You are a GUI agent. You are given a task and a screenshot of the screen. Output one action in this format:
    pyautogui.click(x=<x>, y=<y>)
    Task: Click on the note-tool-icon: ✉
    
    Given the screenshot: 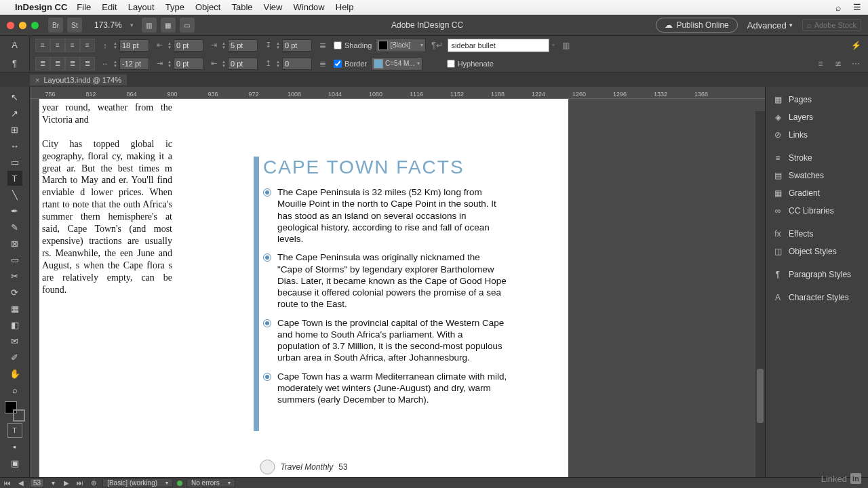 What is the action you would take?
    pyautogui.click(x=15, y=341)
    